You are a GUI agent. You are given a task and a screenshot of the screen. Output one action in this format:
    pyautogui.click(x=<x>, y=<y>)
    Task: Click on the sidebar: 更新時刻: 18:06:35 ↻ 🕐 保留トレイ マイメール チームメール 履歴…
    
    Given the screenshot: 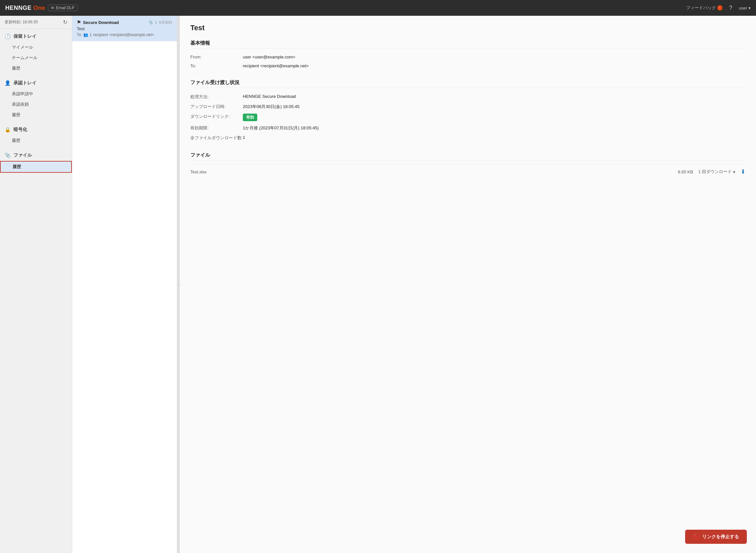 What is the action you would take?
    pyautogui.click(x=36, y=285)
    